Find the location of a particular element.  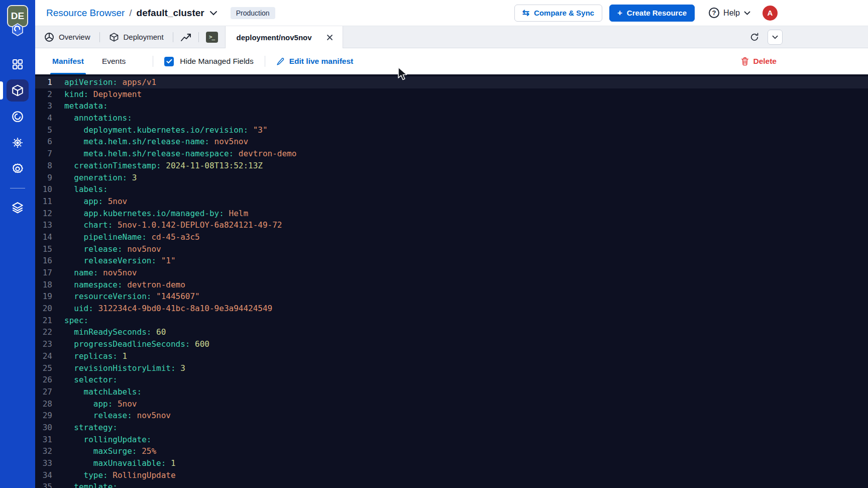

code-text: namespace: devtron-demo is located at coordinates (125, 285).